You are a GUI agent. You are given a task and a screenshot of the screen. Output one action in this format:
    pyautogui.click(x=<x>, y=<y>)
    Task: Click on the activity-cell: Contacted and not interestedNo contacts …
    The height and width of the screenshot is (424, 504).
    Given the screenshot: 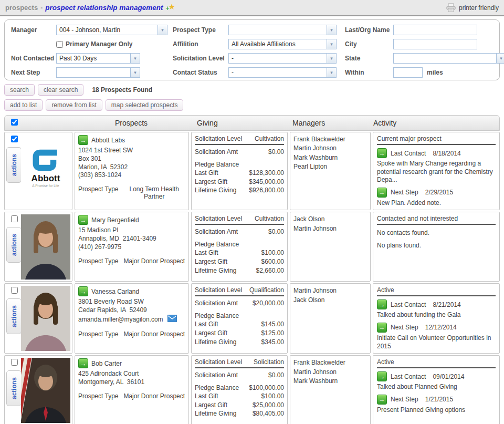 What is the action you would take?
    pyautogui.click(x=436, y=247)
    